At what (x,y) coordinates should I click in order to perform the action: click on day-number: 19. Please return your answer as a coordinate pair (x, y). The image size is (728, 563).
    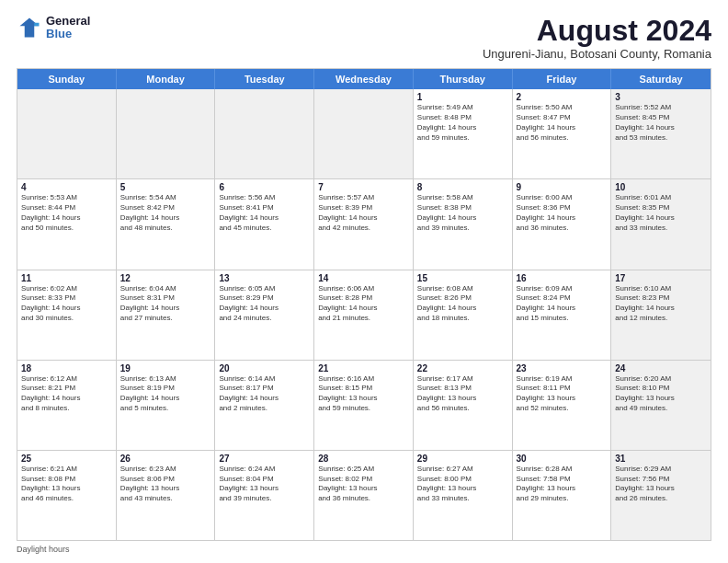
    Looking at the image, I should click on (165, 368).